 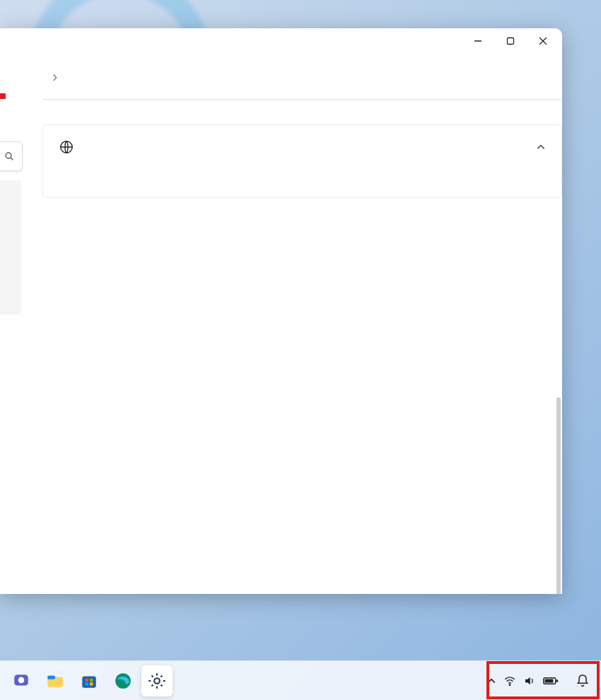 What do you see at coordinates (523, 681) in the screenshot?
I see `system-tray` at bounding box center [523, 681].